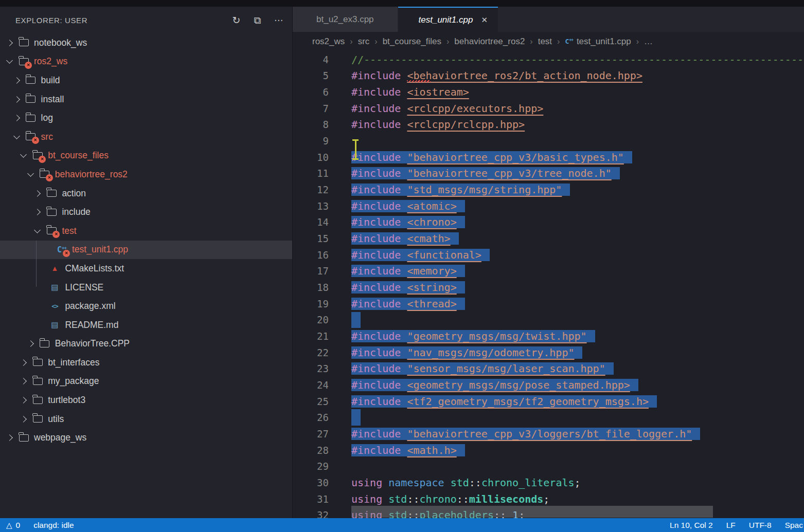 The height and width of the screenshot is (532, 804). Describe the element at coordinates (146, 137) in the screenshot. I see `tree-item-src: ✕src` at that location.